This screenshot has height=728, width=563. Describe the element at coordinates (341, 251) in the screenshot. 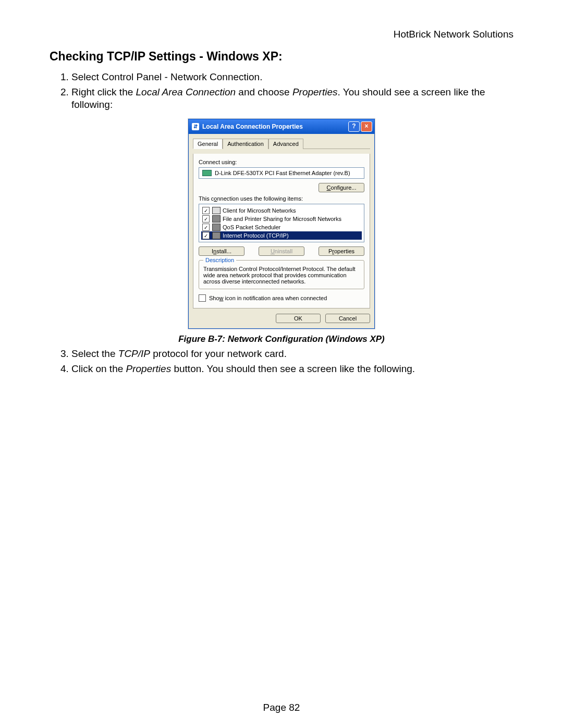

I see `properties-button: Properties` at that location.